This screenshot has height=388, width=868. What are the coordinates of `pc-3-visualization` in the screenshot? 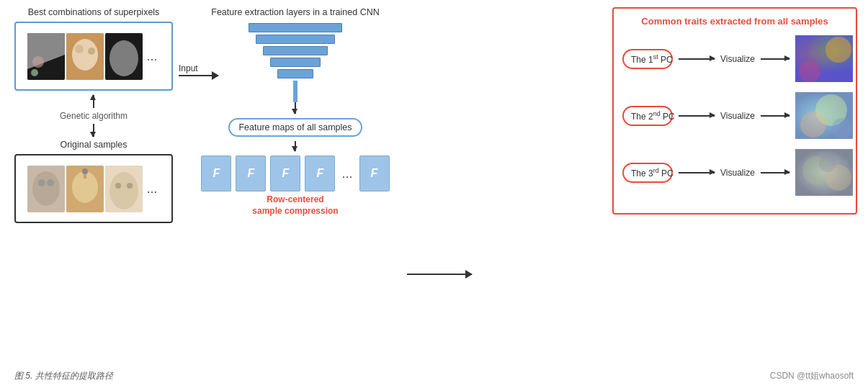 It's located at (824, 173).